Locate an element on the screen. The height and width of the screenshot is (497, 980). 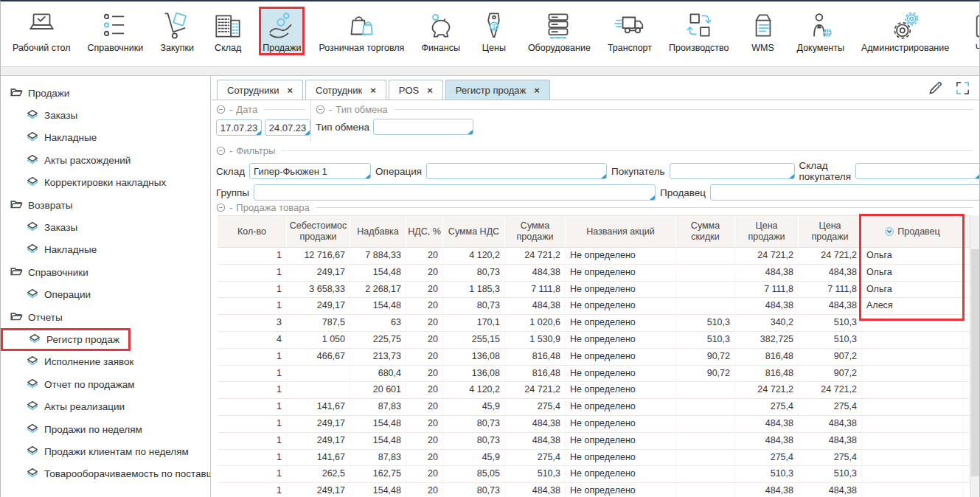
layers-icon is located at coordinates (32, 227).